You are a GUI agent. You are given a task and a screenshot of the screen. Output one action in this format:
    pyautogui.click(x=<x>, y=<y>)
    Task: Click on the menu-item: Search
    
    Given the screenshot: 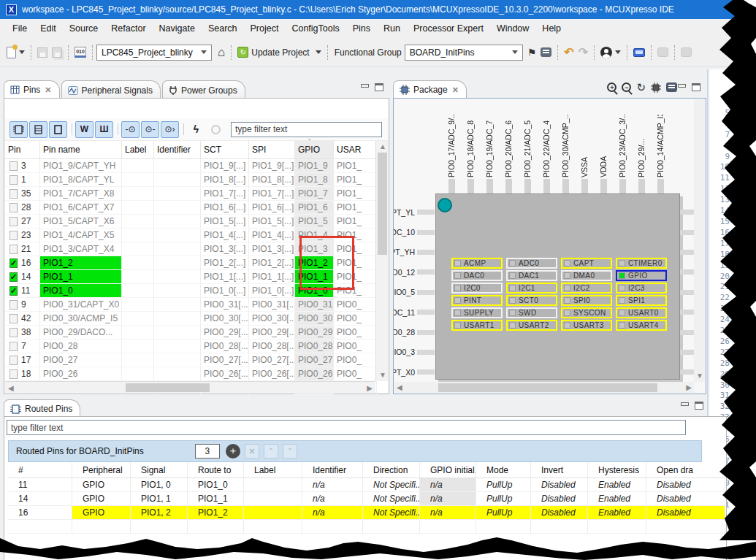 What is the action you would take?
    pyautogui.click(x=223, y=28)
    